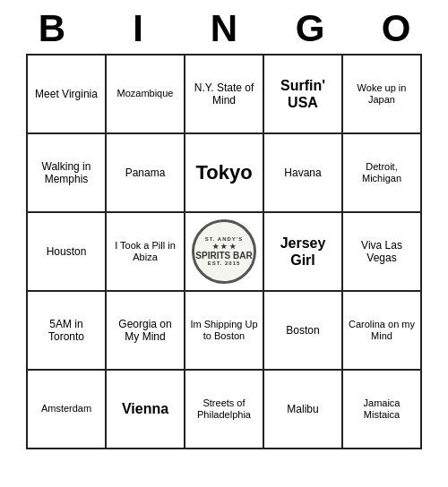 This screenshot has width=448, height=487. Describe the element at coordinates (383, 174) in the screenshot. I see `cell-o2: Detroit, Michigan` at that location.